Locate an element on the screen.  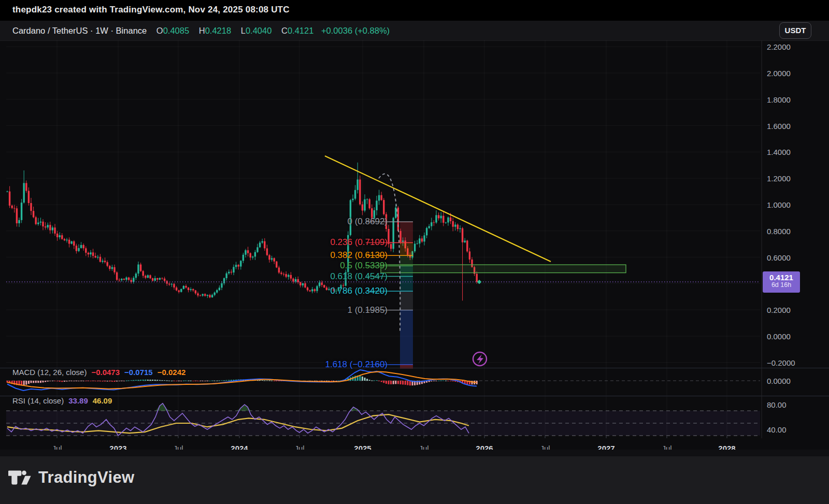
open-label: O0.4085 is located at coordinates (173, 31).